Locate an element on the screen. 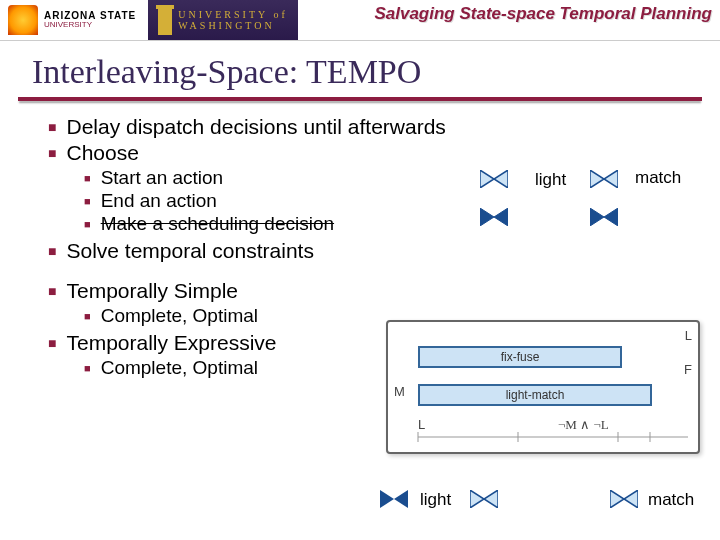  uw-pillar-icon is located at coordinates (165, 20).